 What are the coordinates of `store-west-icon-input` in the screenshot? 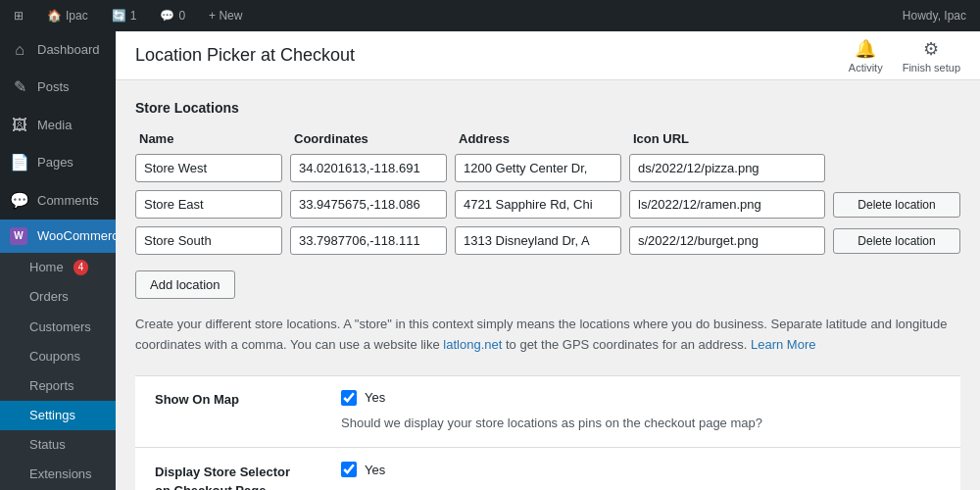 It's located at (727, 169).